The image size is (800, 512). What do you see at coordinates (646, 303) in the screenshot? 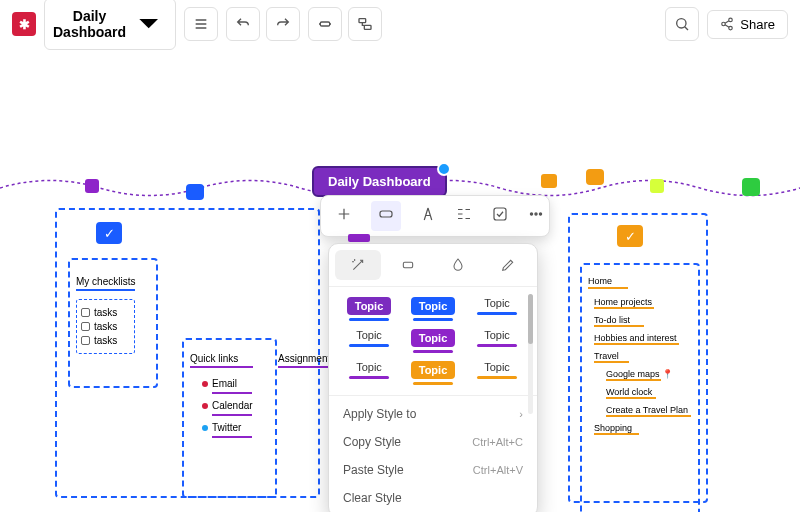
I see `list-item: Home projects` at bounding box center [646, 303].